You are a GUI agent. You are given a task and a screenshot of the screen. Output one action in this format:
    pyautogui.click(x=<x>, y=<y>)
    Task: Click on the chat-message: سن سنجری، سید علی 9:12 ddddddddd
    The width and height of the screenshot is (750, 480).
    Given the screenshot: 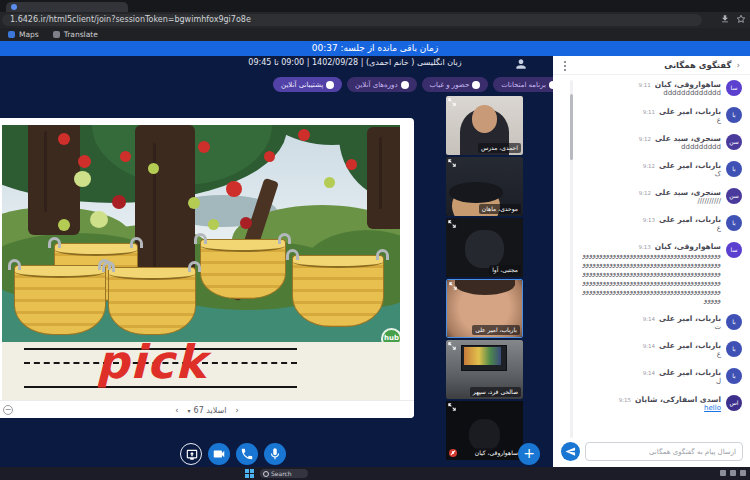 What is the action you would take?
    pyautogui.click(x=662, y=143)
    